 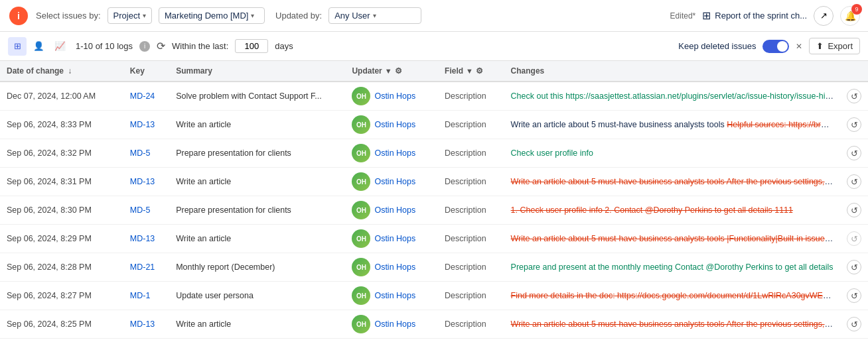 I want to click on table-header: Date of change ↓ Key Summary Updater ▼ ⚙…, so click(x=434, y=72).